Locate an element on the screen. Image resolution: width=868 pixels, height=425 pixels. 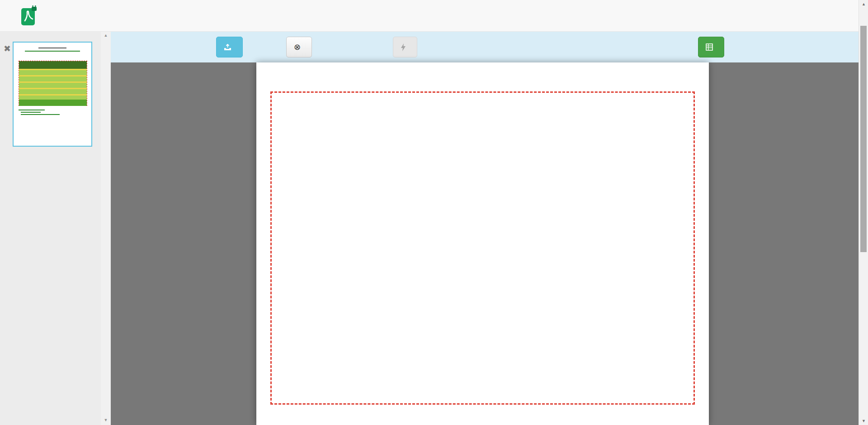
templates-button is located at coordinates (230, 47).